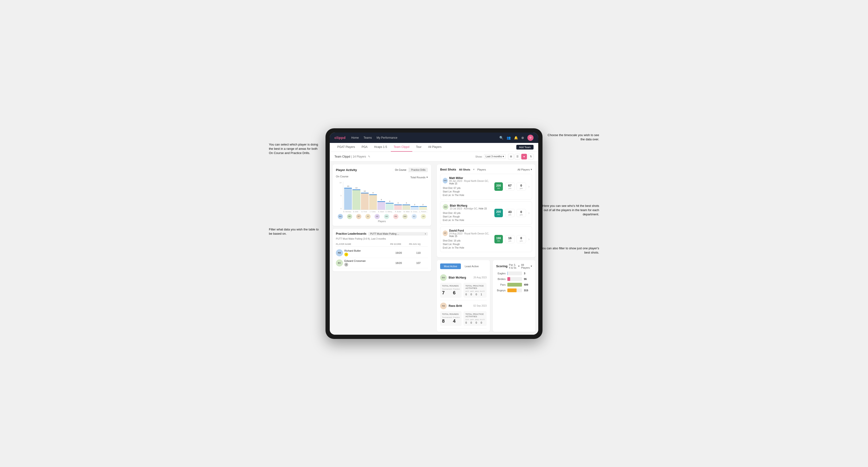 Image resolution: width=868 pixels, height=467 pixels. I want to click on shot-stats-3: 16 yds 0 yds, so click(516, 239).